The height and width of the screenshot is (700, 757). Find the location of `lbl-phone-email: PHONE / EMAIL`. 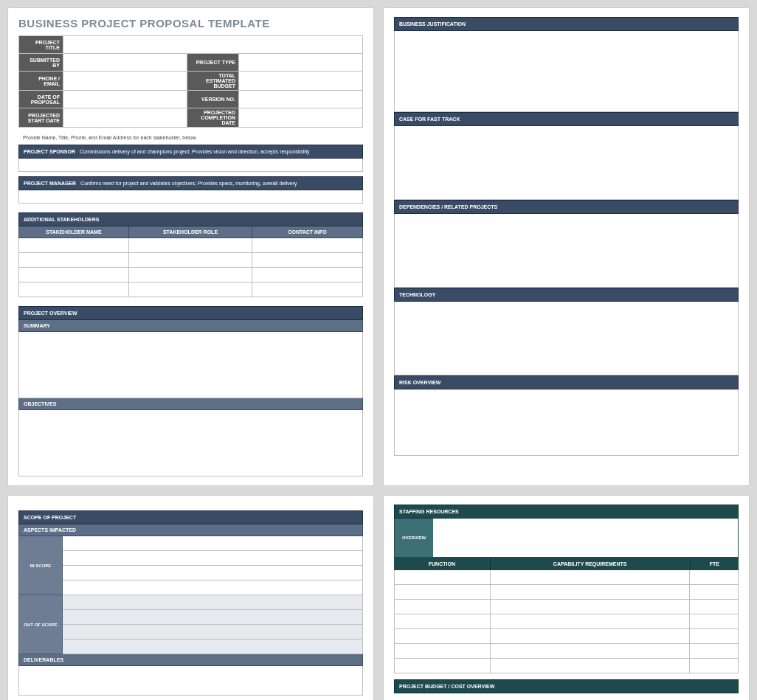

lbl-phone-email: PHONE / EMAIL is located at coordinates (41, 81).